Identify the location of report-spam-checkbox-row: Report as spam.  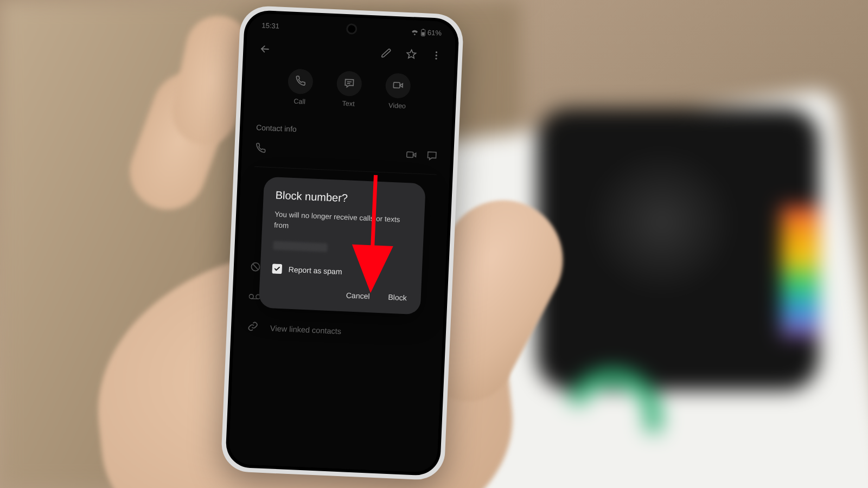
(341, 271).